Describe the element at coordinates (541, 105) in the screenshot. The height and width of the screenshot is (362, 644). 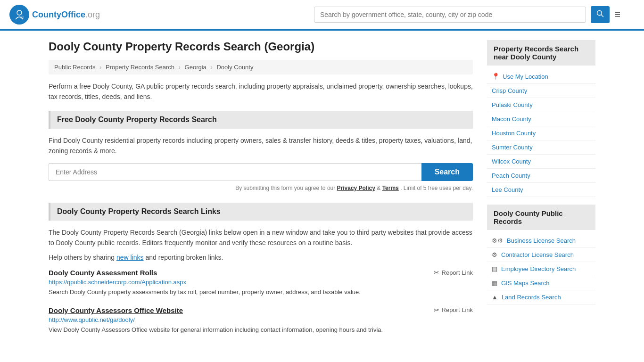
I see `sidebar-pulaski-county: Pulaski County` at that location.